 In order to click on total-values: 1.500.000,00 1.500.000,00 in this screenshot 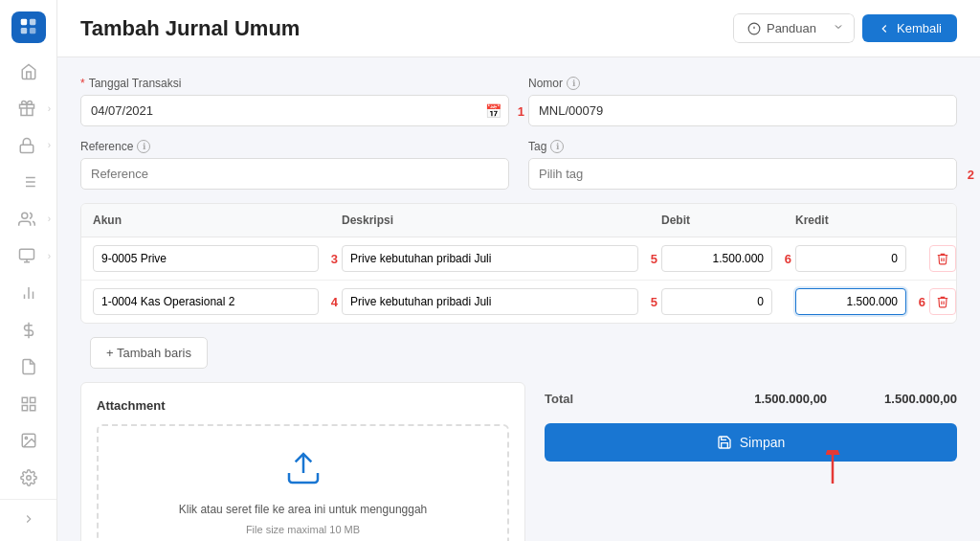, I will do `click(856, 398)`.